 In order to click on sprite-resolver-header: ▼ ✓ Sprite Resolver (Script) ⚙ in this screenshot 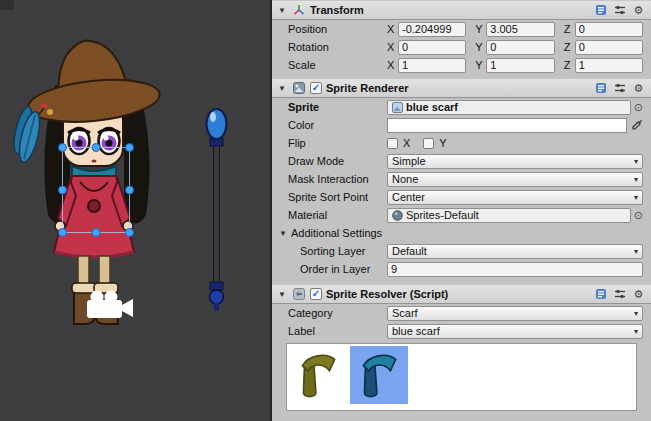, I will do `click(462, 294)`.